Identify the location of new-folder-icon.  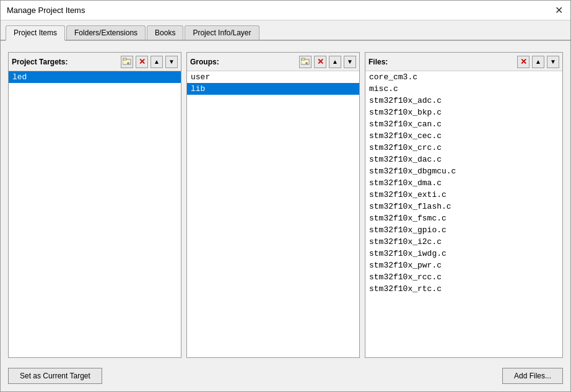
(127, 62).